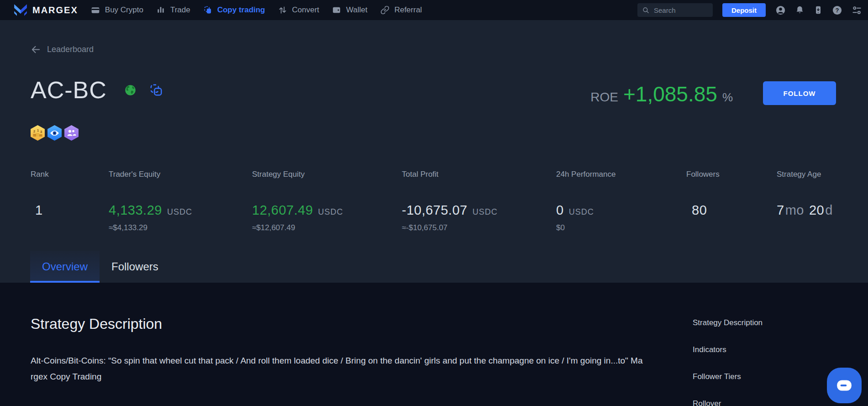 This screenshot has width=868, height=406. What do you see at coordinates (479, 201) in the screenshot?
I see `stat-total-profit: Total Profit -10,675.07 USDC ≈-$10,675.0…` at bounding box center [479, 201].